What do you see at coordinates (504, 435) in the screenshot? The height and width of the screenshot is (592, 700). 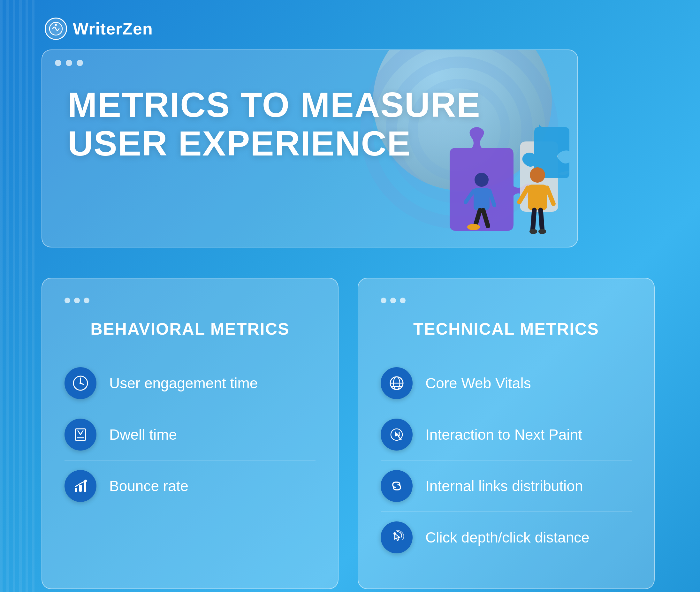 I see `interaction-to-next-paint-label: Interaction to Next Paint` at bounding box center [504, 435].